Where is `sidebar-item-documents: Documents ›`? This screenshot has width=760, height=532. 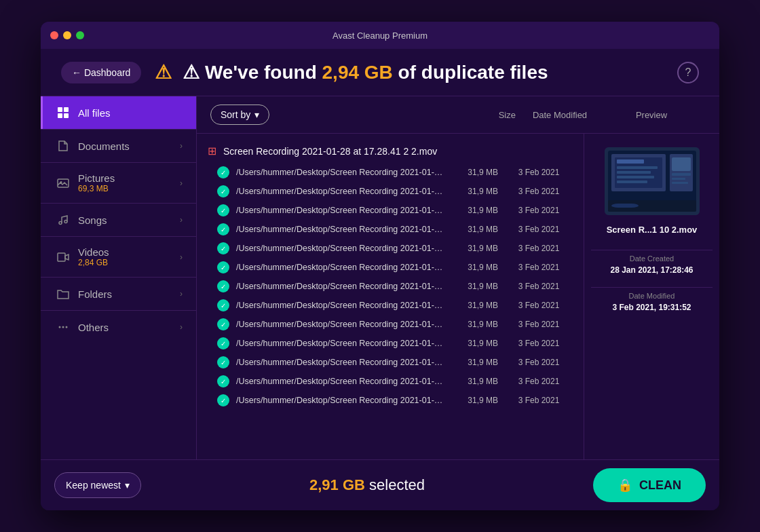
sidebar-item-documents: Documents › is located at coordinates (118, 146).